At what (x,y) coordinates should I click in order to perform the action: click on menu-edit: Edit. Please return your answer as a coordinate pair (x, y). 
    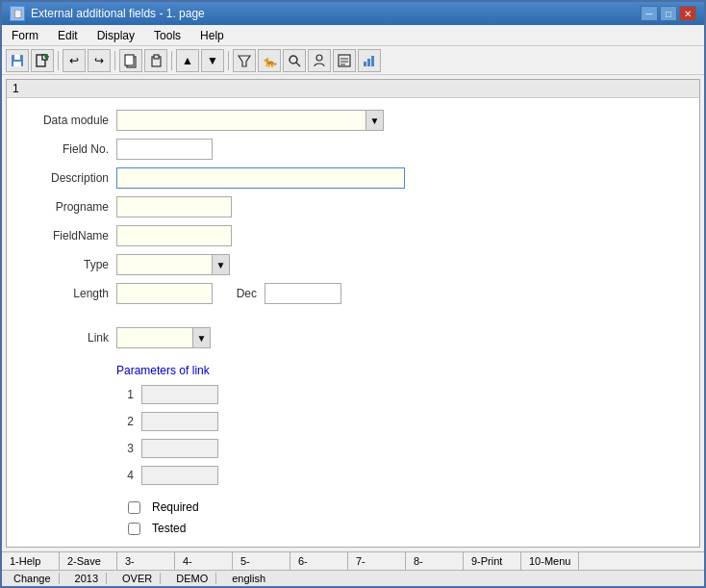
    Looking at the image, I should click on (67, 36).